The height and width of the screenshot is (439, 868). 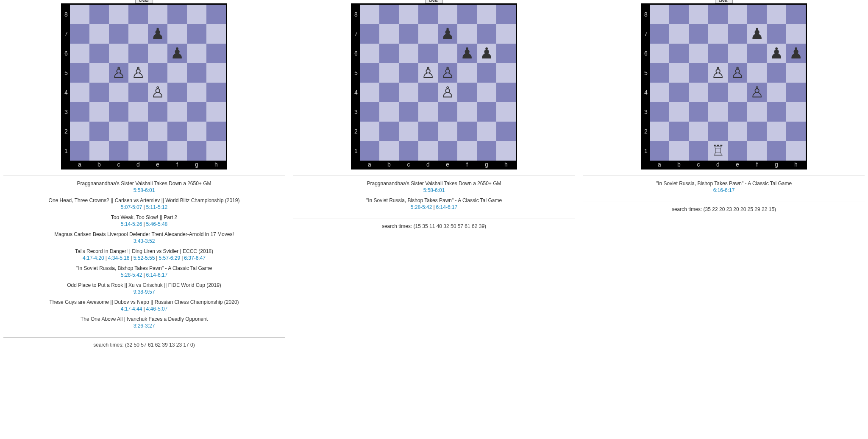 What do you see at coordinates (144, 258) in the screenshot?
I see `time-link: 5:52-5:55` at bounding box center [144, 258].